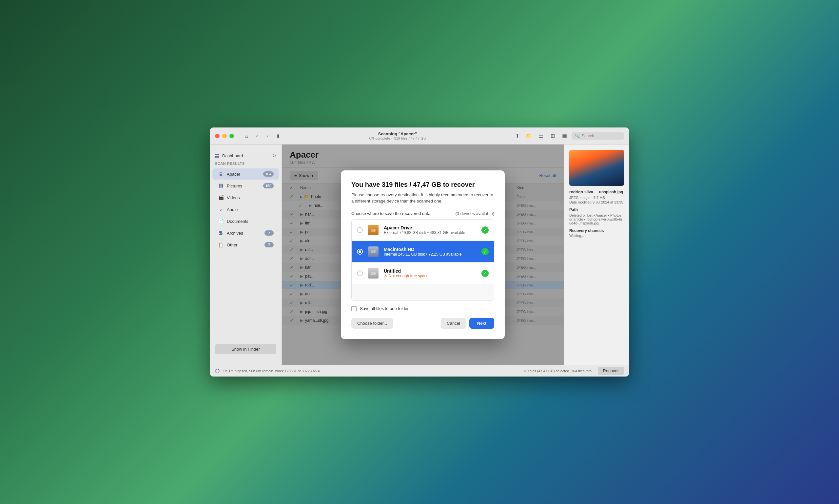 The width and height of the screenshot is (839, 504). Describe the element at coordinates (232, 136) in the screenshot. I see `maximize-button` at that location.